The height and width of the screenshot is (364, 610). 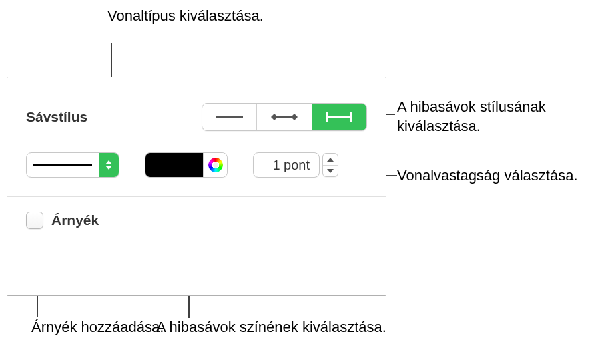 I want to click on stepper-down-button, so click(x=330, y=170).